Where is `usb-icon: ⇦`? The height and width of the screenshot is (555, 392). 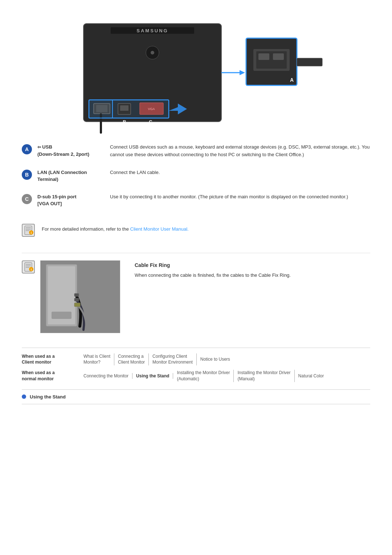 usb-icon: ⇦ is located at coordinates (40, 147).